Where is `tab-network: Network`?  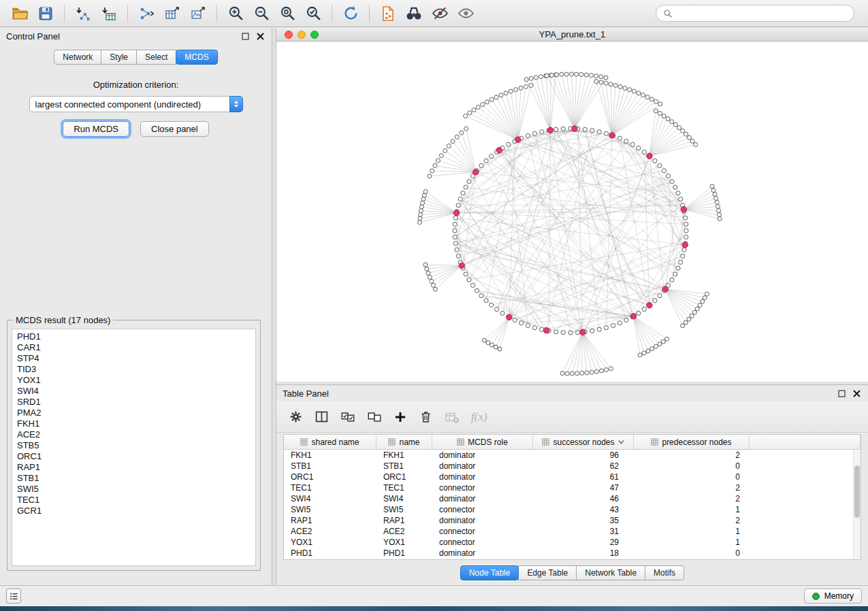 tab-network: Network is located at coordinates (78, 57).